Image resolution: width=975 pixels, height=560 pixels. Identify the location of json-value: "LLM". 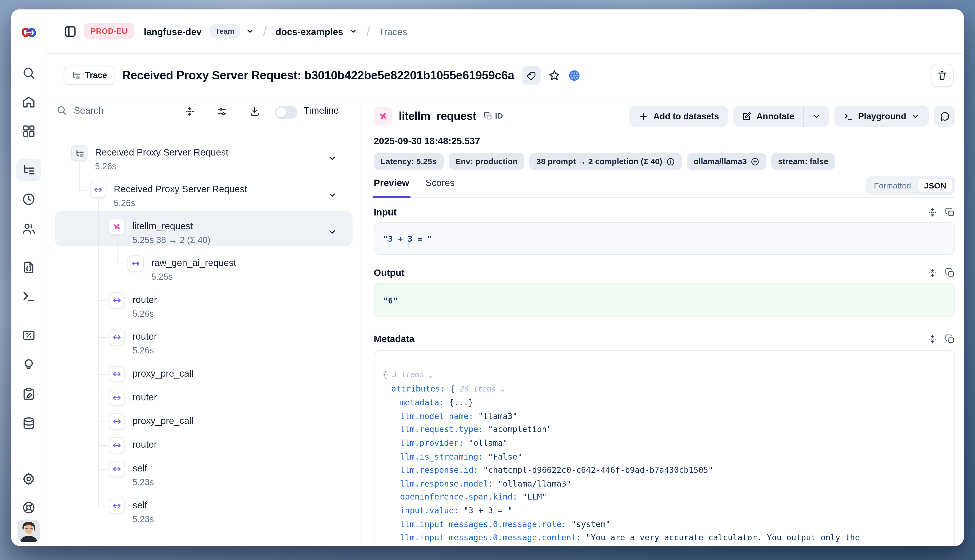
(535, 497).